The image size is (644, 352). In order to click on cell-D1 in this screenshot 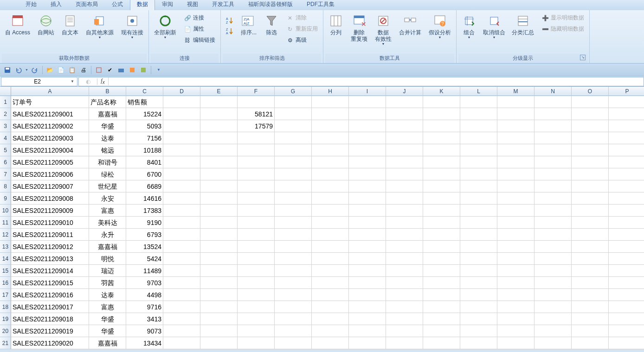, I will do `click(182, 102)`.